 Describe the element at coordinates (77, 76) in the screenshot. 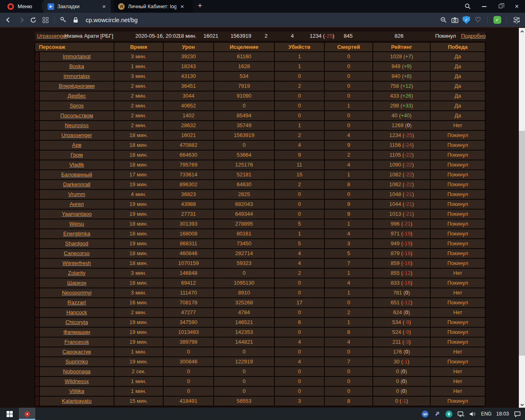

I see `character-link: Immortalqx` at that location.